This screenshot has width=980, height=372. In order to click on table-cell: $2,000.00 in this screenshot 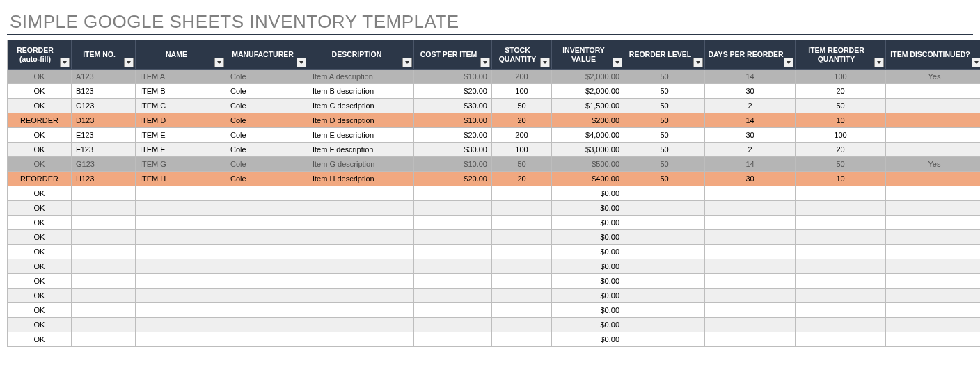, I will do `click(588, 76)`.